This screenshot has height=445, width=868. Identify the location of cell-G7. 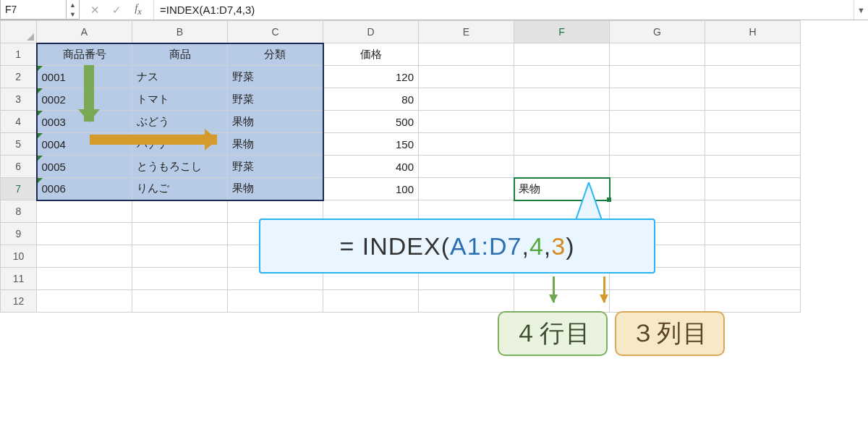
(658, 190).